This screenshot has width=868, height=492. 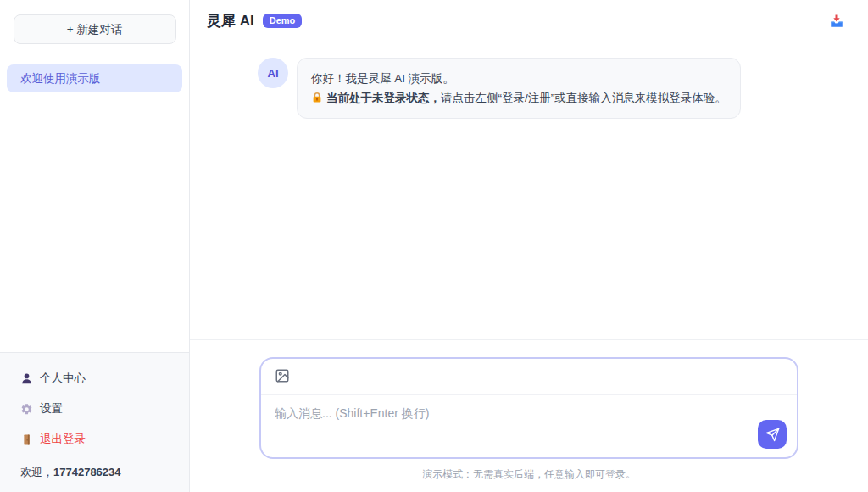 What do you see at coordinates (837, 21) in the screenshot?
I see `inbox-tray-icon` at bounding box center [837, 21].